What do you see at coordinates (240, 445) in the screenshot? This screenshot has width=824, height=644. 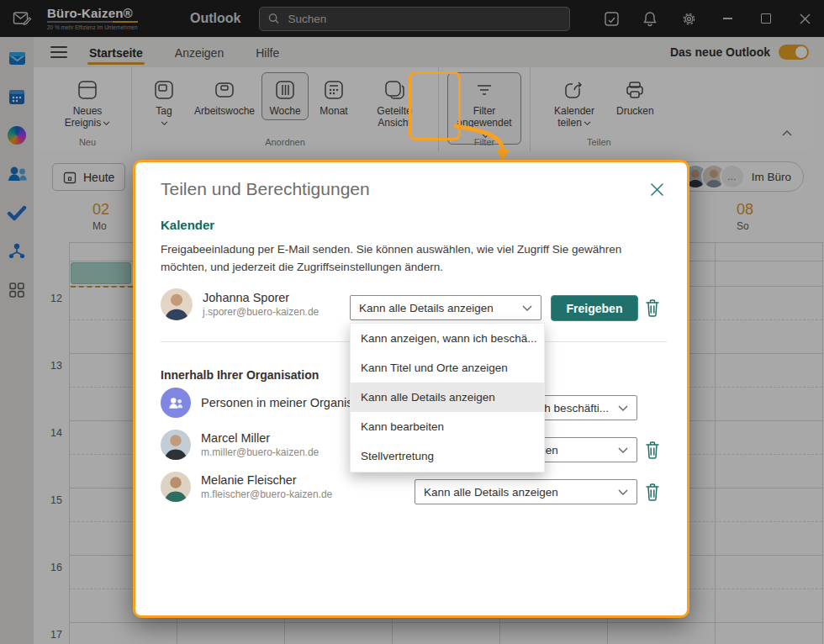 I see `share-row-marcel: Marcel Miller m.miller@buero-kaizen.de` at bounding box center [240, 445].